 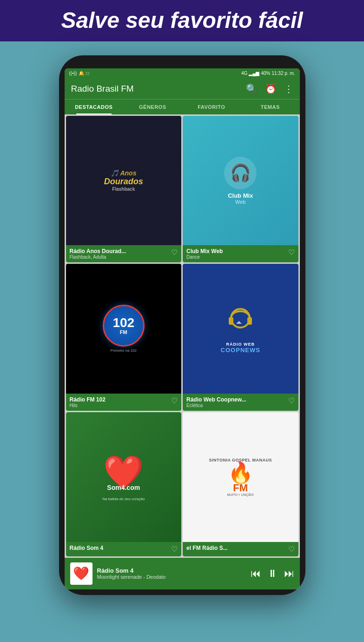 What do you see at coordinates (289, 89) in the screenshot?
I see `more-menu-icon: ⋮` at bounding box center [289, 89].